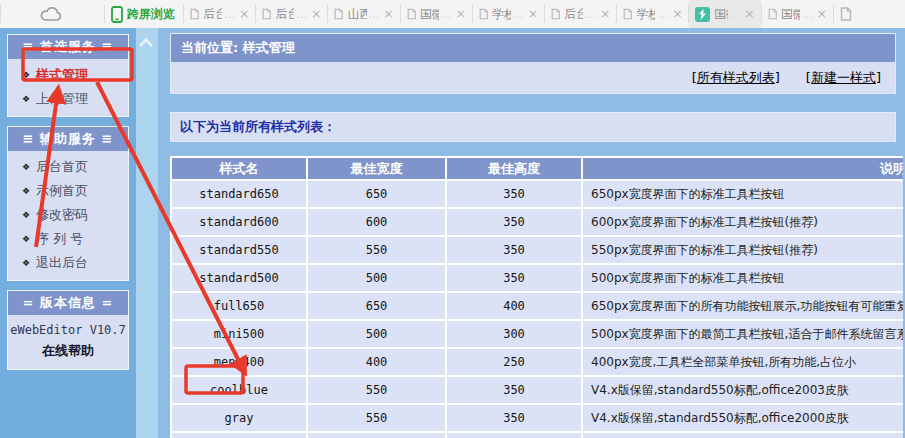 The width and height of the screenshot is (905, 438). I want to click on action-links-bar: [所有样式列表] [新建一样式], so click(533, 78).